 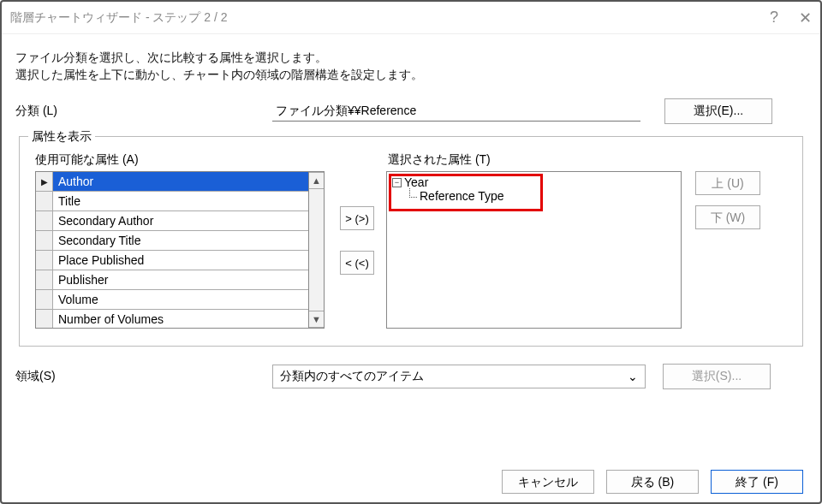 What do you see at coordinates (652, 482) in the screenshot?
I see `dialog-footer: キャンセル 戻る (B) 終了 (F)` at bounding box center [652, 482].